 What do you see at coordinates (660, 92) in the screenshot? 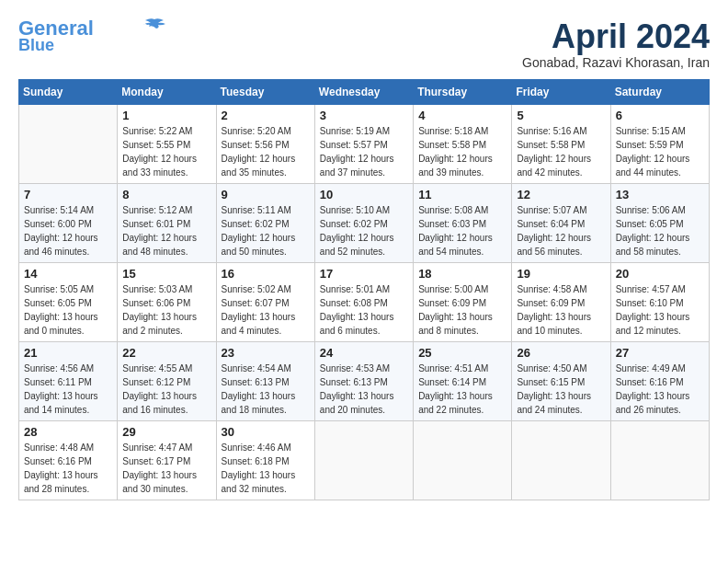
I see `weekday-header-saturday: Saturday` at bounding box center [660, 92].